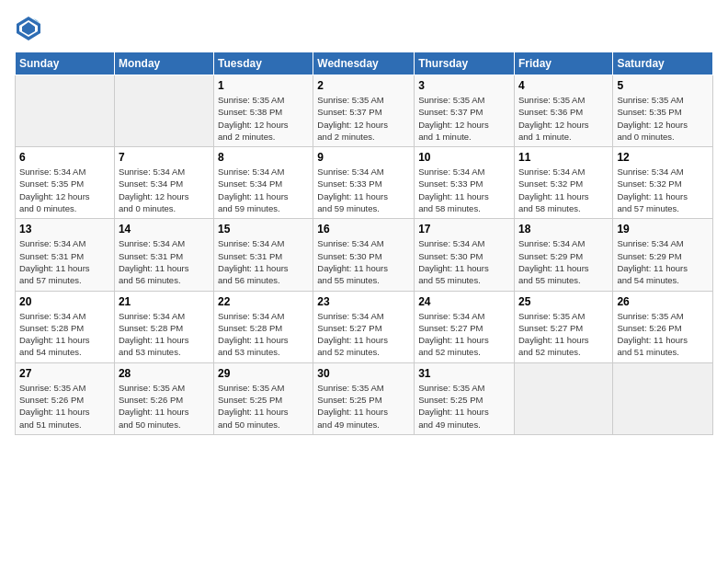 The width and height of the screenshot is (728, 563). Describe the element at coordinates (364, 255) in the screenshot. I see `day-cell: 16Sunrise: 5:34 AM Sunset: 5:30 PM Dayli…` at that location.